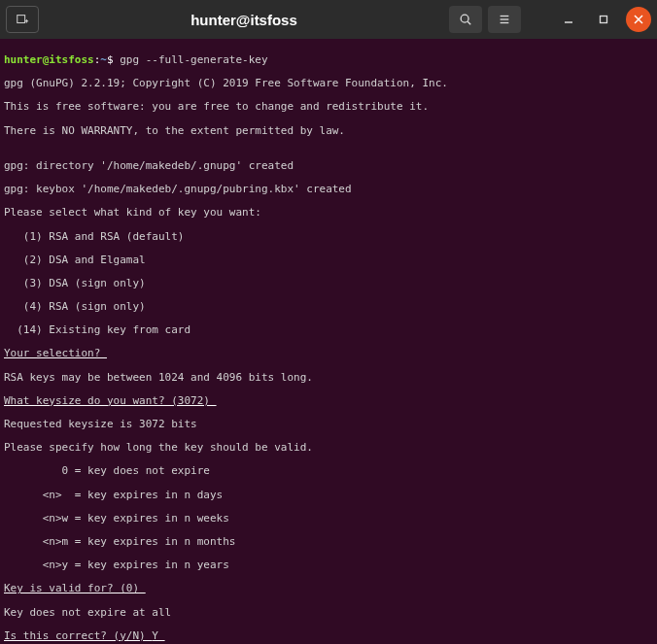 This screenshot has height=644, width=657. What do you see at coordinates (328, 471) in the screenshot?
I see `terminal-line: 0 = key does not expire` at bounding box center [328, 471].